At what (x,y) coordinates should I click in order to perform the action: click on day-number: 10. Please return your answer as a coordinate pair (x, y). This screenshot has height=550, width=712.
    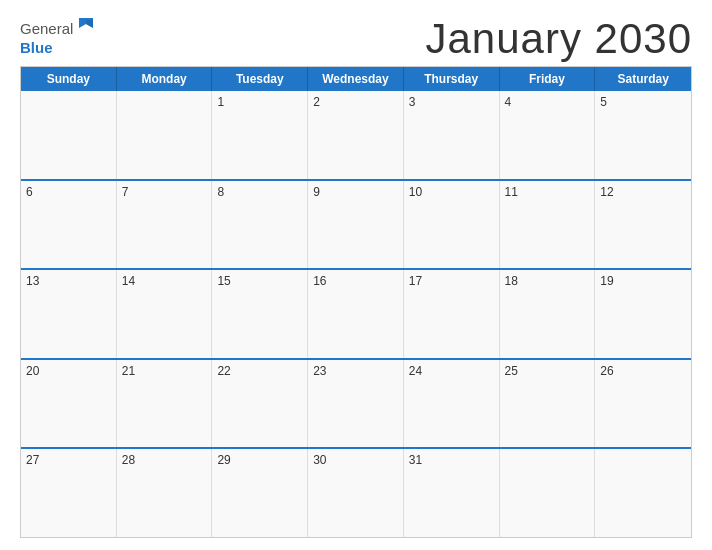
    Looking at the image, I should click on (452, 192).